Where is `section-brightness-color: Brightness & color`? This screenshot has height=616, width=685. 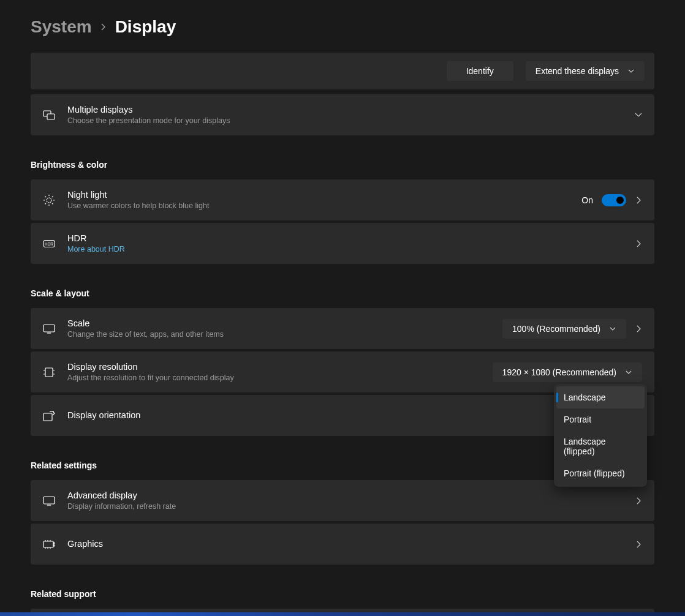 section-brightness-color: Brightness & color is located at coordinates (342, 165).